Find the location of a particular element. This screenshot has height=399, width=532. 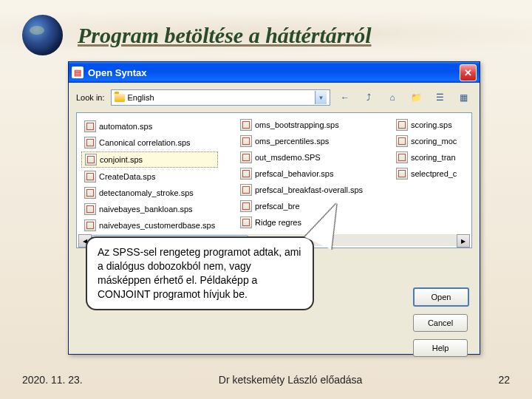

file-item: scoring_moc is located at coordinates (433, 141).